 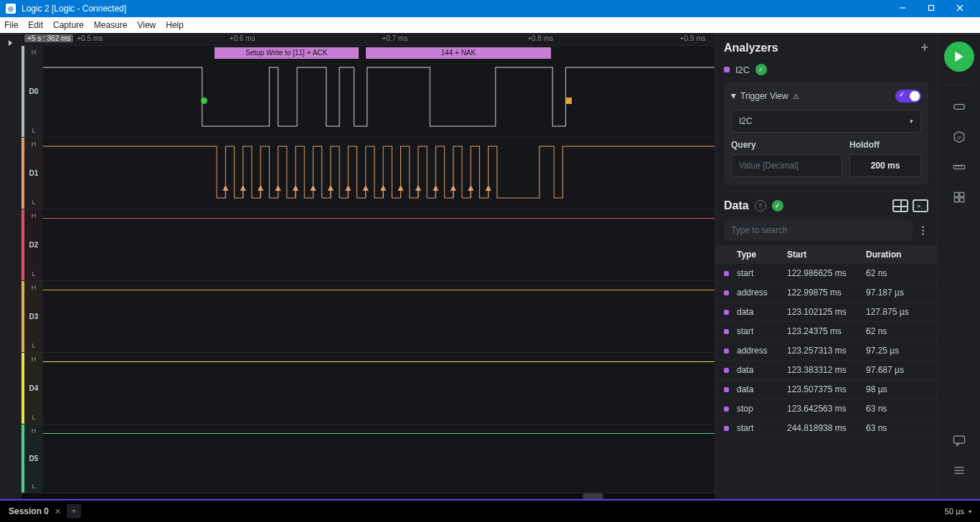 I want to click on menu-view: View, so click(x=146, y=25).